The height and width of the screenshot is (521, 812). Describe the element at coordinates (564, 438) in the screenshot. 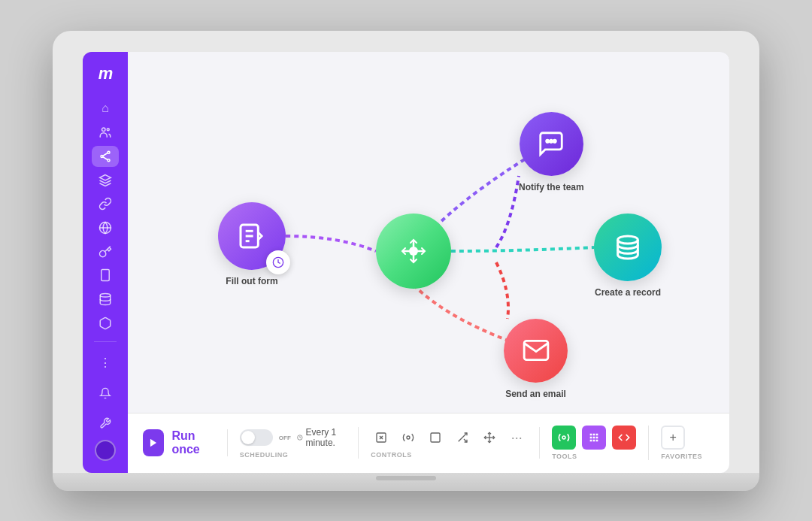

I see `tool-btn-green` at that location.